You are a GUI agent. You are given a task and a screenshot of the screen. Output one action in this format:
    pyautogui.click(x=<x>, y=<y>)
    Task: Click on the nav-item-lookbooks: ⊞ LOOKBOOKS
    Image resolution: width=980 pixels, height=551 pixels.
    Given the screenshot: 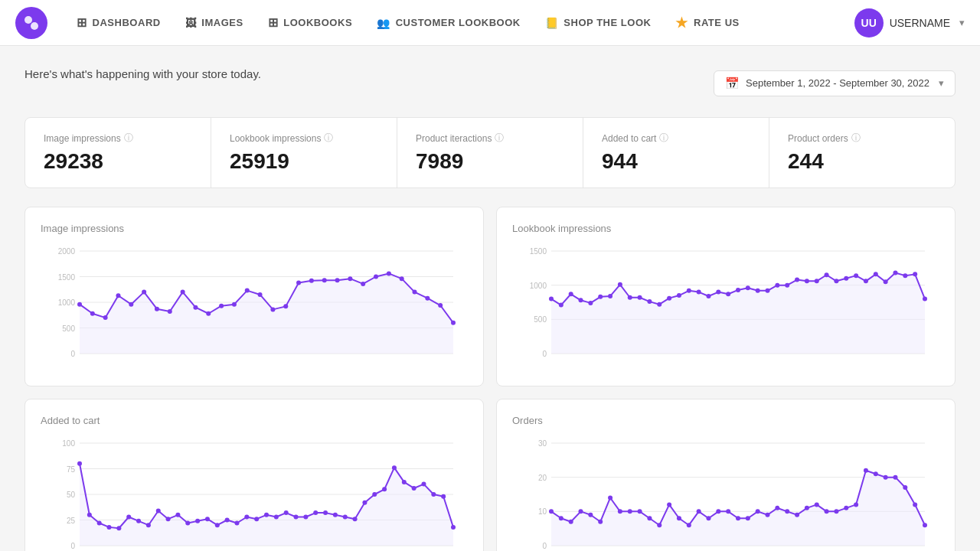 What is the action you would take?
    pyautogui.click(x=310, y=23)
    